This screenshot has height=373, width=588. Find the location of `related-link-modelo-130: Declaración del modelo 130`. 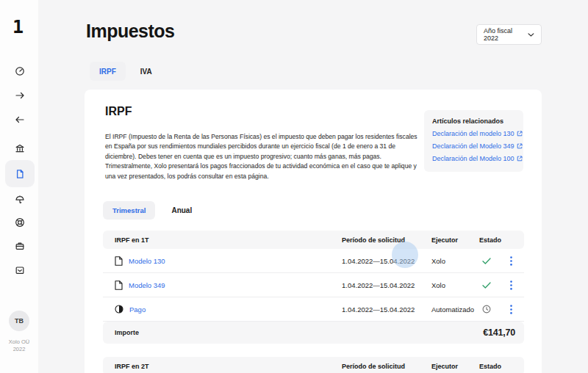

related-link-modelo-130: Declaración del modelo 130 is located at coordinates (473, 134).